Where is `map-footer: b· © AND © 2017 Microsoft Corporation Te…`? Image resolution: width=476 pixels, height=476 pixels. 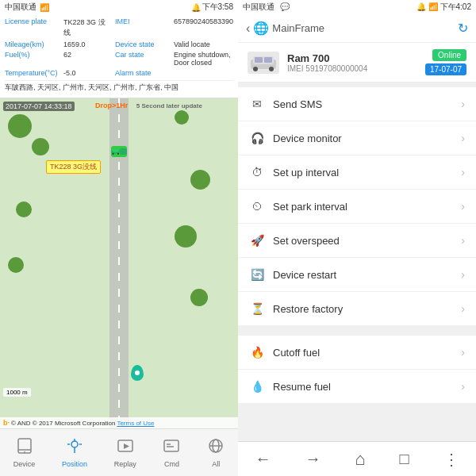 map-footer: b· © AND © 2017 Microsoft Corporation Te… is located at coordinates (119, 423).